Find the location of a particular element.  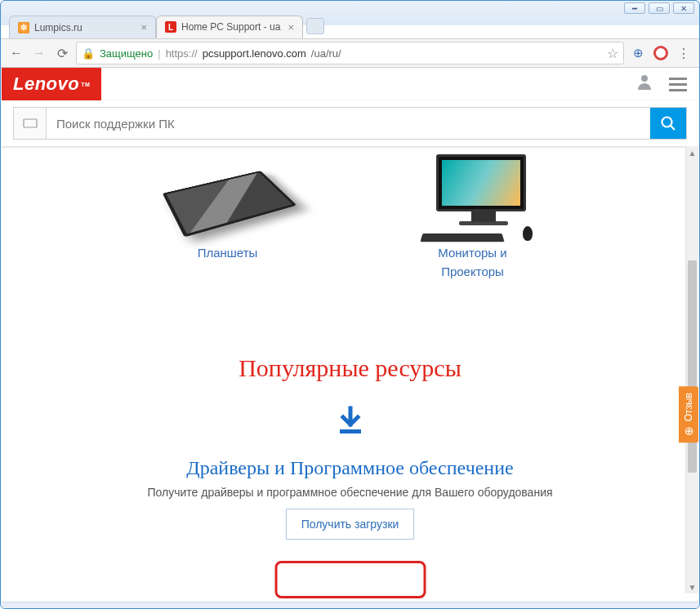

download-icon is located at coordinates (350, 424).